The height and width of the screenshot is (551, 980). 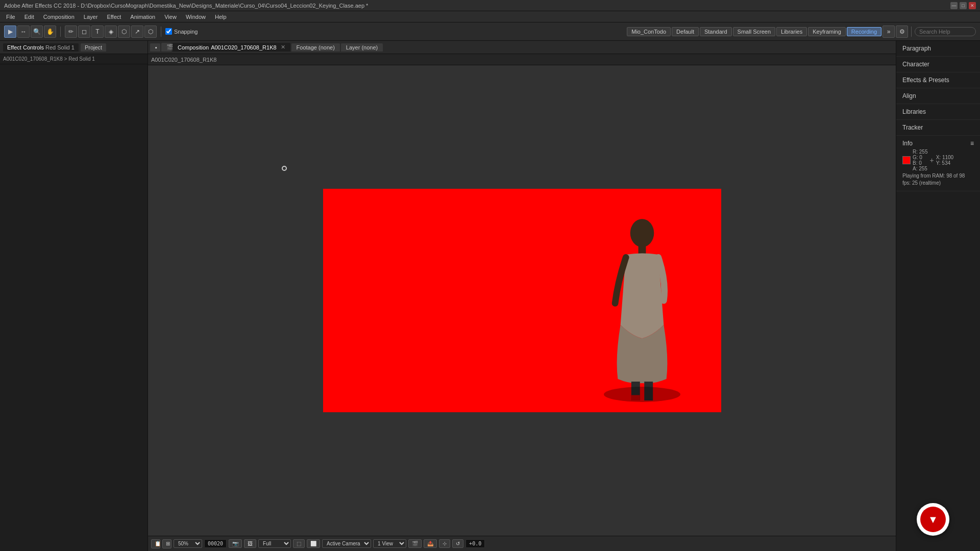 I want to click on panel-character: Character, so click(x=938, y=64).